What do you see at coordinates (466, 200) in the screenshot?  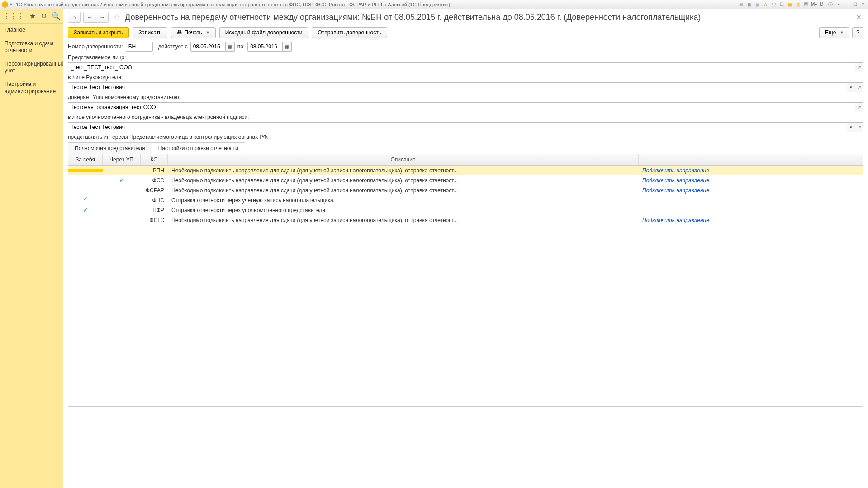 I see `table-row: ФНСОтправка отчетности через учетную зап…` at bounding box center [466, 200].